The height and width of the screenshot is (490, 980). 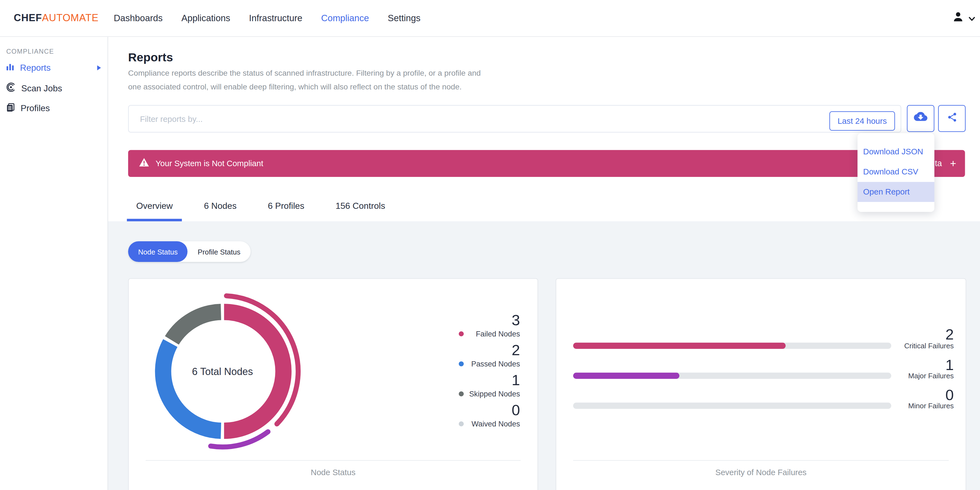 I want to click on sidebar-item-label: Scan Jobs, so click(x=42, y=88).